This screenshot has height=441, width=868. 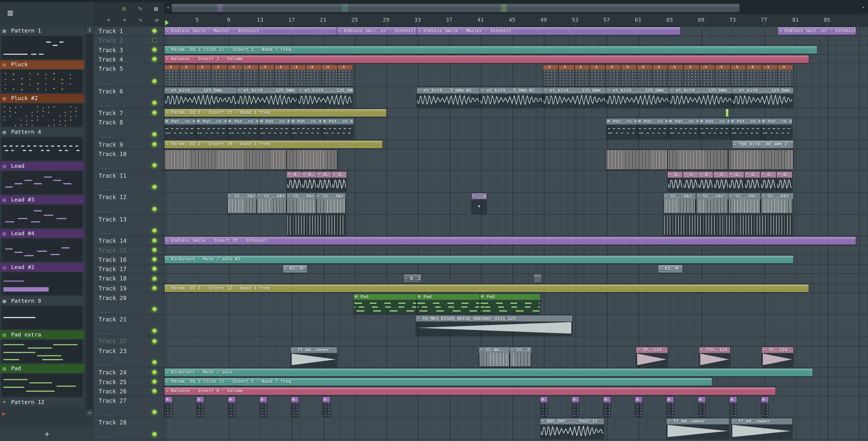 What do you see at coordinates (516, 241) in the screenshot?
I see `playlist-track-lane: ∿Endless Smile - Insert 25 - Intensit` at bounding box center [516, 241].